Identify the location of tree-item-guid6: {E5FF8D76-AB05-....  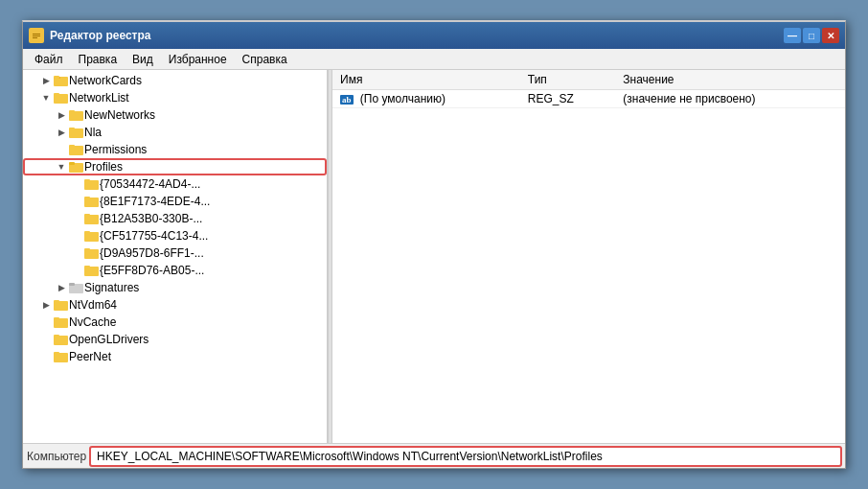
(174, 270).